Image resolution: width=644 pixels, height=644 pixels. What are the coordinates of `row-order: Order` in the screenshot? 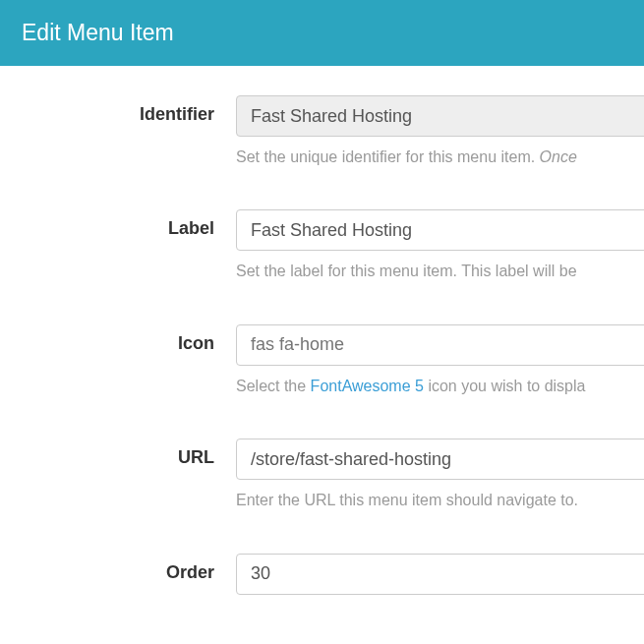 It's located at (322, 574).